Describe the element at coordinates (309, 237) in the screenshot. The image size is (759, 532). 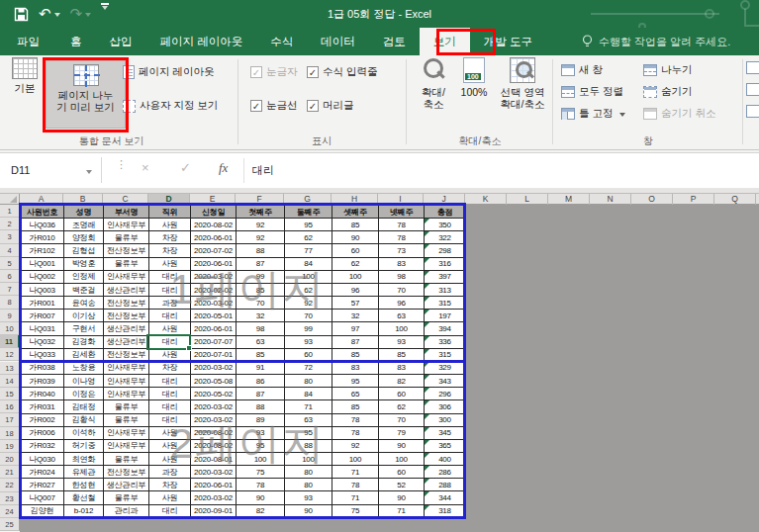
I see `cell: 62` at that location.